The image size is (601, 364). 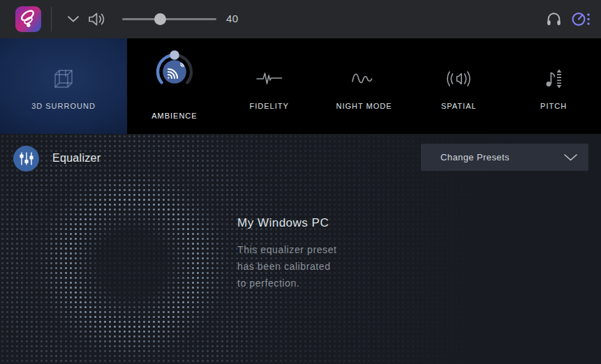 What do you see at coordinates (175, 86) in the screenshot?
I see `tab-ambience: AMBIENCE` at bounding box center [175, 86].